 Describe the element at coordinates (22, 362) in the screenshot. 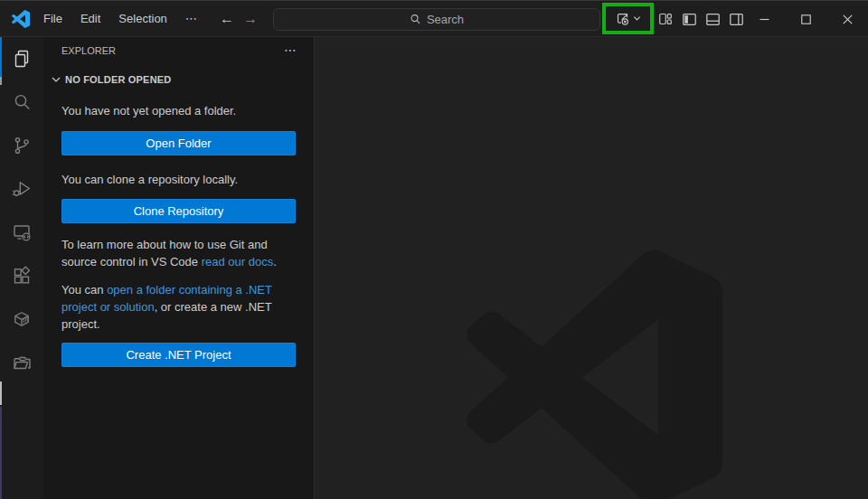

I see `folders-icon` at that location.